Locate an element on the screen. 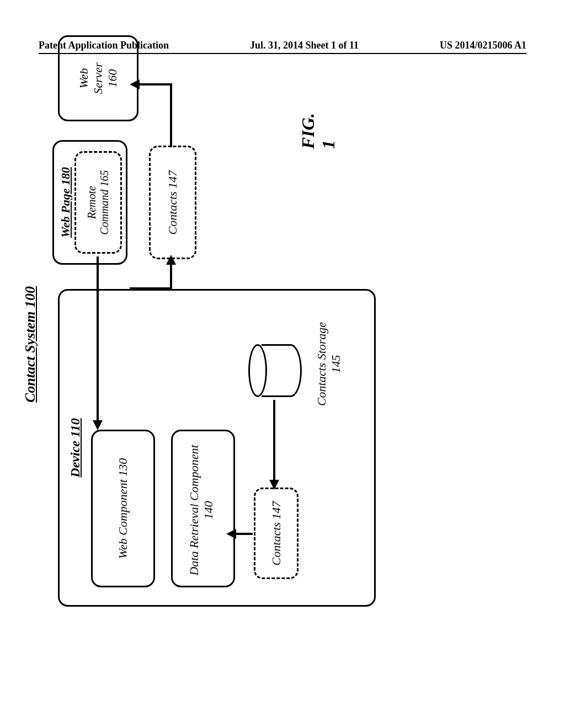  header-right: US 2014/0215006 A1 is located at coordinates (483, 45).